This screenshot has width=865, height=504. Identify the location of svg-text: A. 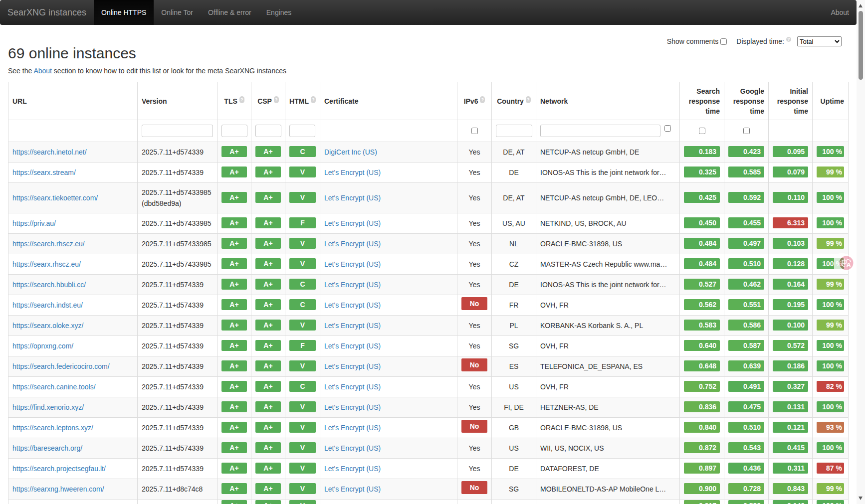
(849, 265).